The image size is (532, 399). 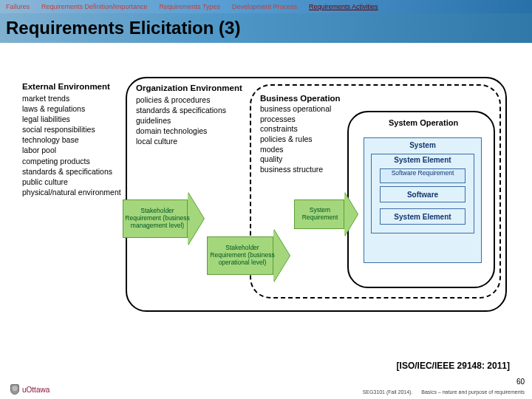 What do you see at coordinates (191, 110) in the screenshot?
I see `org-item: standards & specifications` at bounding box center [191, 110].